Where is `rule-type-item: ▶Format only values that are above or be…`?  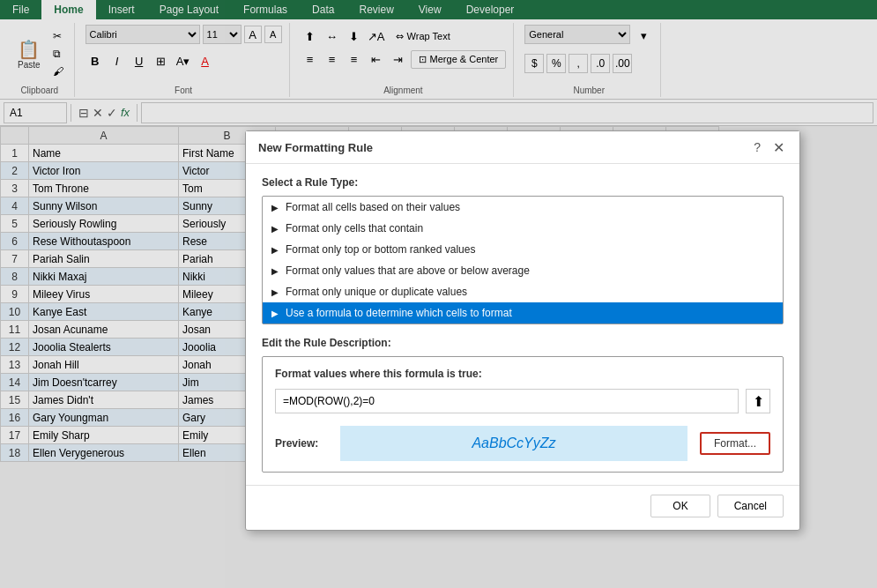
rule-type-item: ▶Format only values that are above or be… is located at coordinates (523, 271).